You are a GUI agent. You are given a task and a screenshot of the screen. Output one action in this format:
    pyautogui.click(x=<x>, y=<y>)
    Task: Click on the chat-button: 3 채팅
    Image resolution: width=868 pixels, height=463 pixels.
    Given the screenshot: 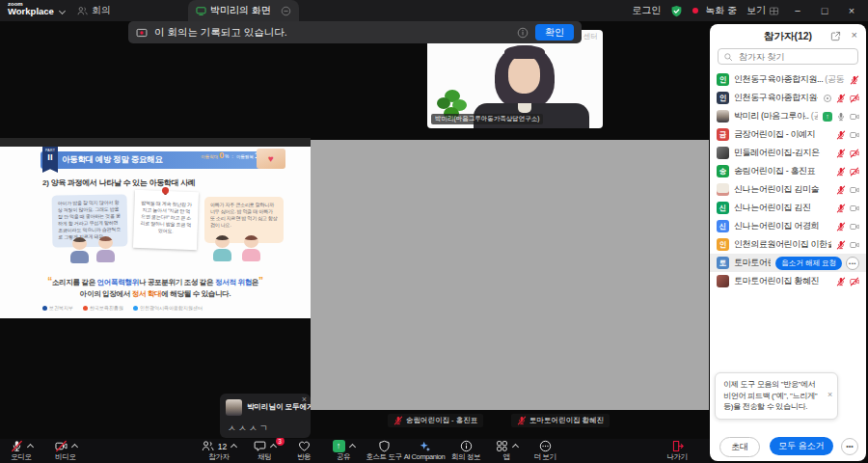 What is the action you would take?
    pyautogui.click(x=264, y=451)
    